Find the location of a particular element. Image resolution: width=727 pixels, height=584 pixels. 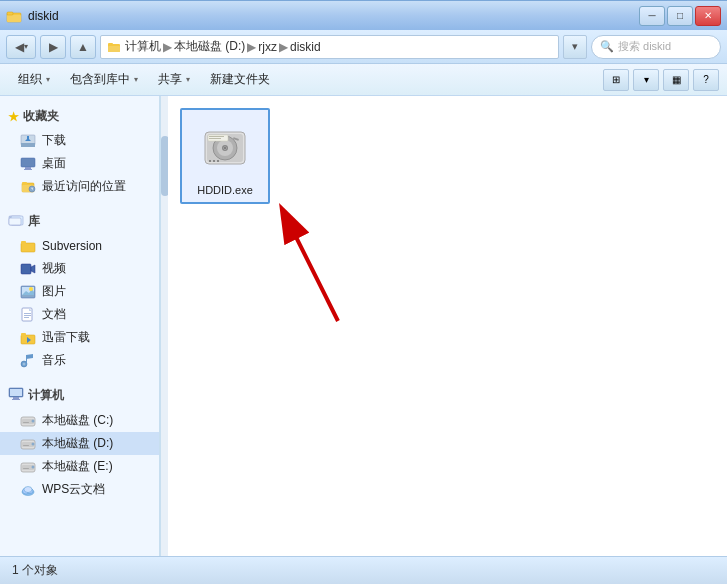

sidebar-computer-section: 计算机 本地磁盘 (C:) is located at coordinates (80, 442).